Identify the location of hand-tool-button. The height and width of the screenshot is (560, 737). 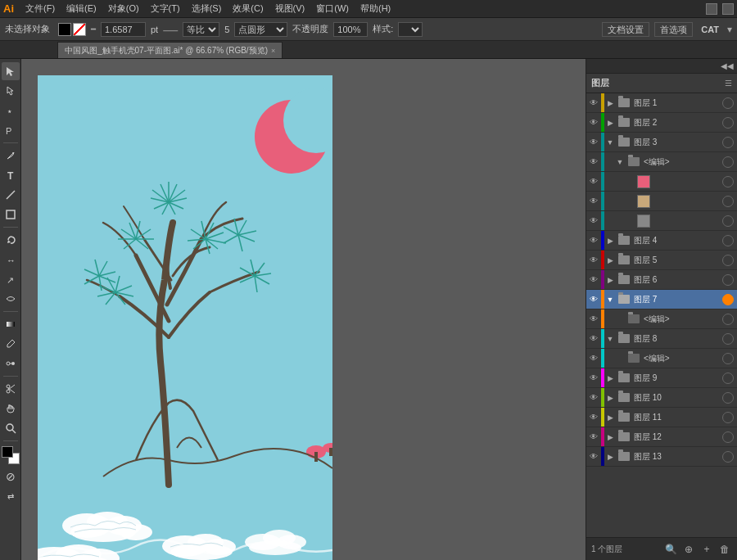
(11, 409).